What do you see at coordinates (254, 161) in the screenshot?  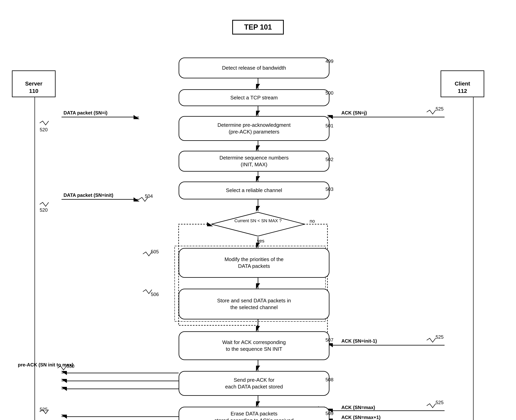 I see `determine-seq-box: Determine sequence numbers (INIT, MAX)` at bounding box center [254, 161].